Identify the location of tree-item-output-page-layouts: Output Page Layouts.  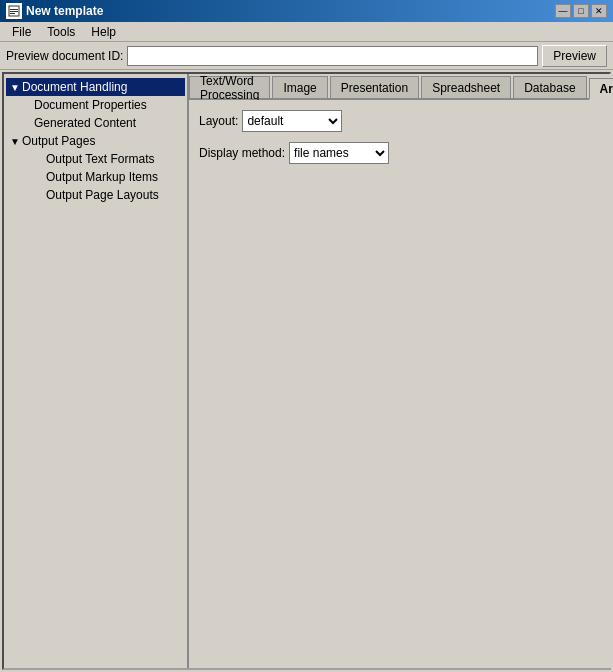
(96, 195).